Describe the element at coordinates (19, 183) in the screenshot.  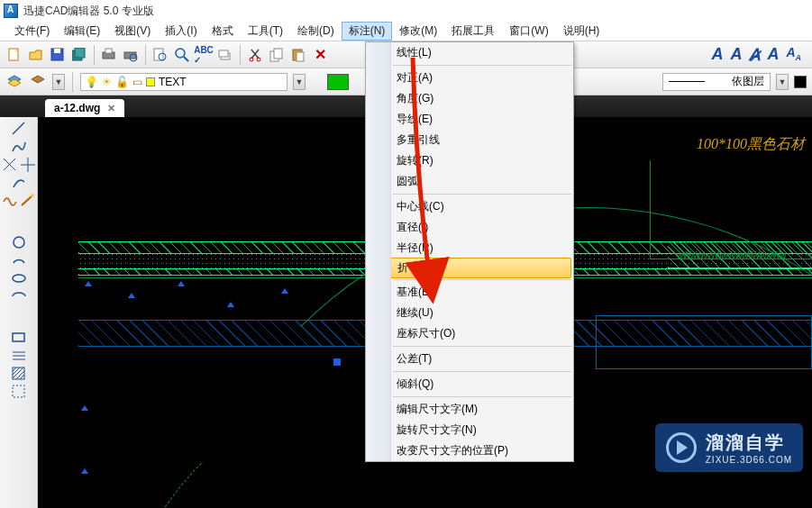
I see `arc-icon` at that location.